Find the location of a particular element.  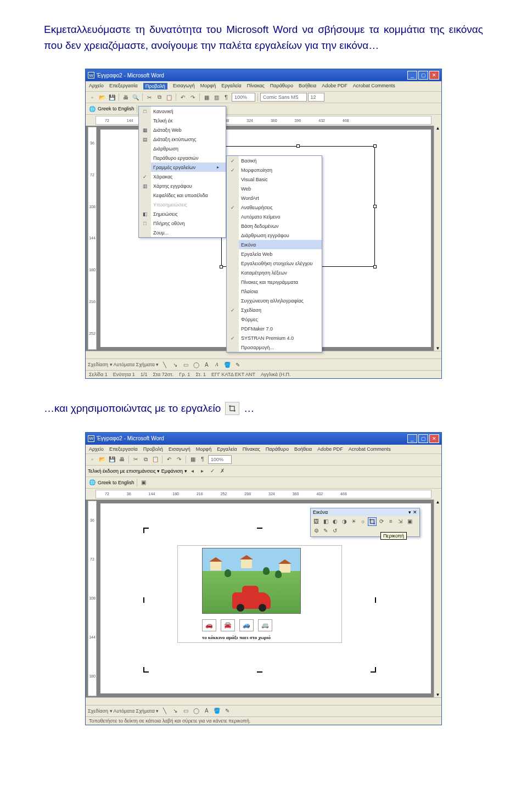

table-icon: ▦ is located at coordinates (193, 460).